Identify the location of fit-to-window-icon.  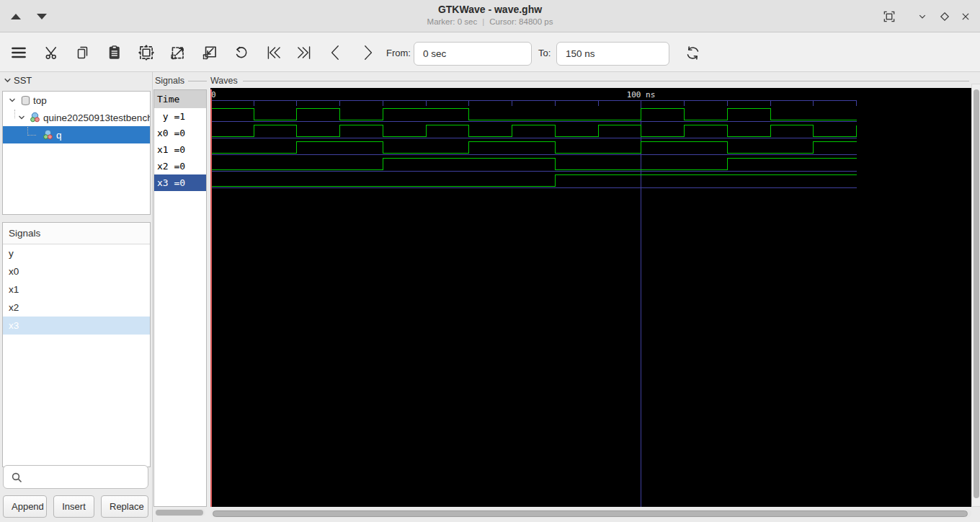
(889, 17).